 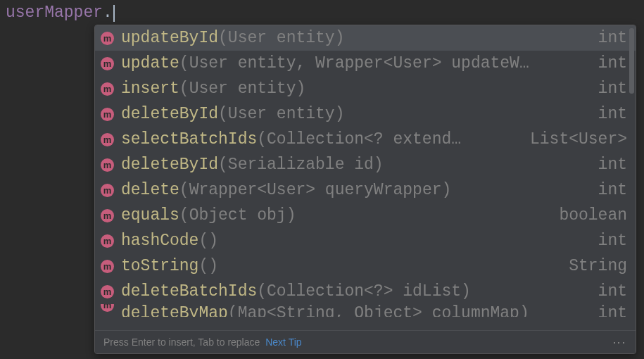 What do you see at coordinates (301, 165) in the screenshot?
I see `method-params: (Serializable id)` at bounding box center [301, 165].